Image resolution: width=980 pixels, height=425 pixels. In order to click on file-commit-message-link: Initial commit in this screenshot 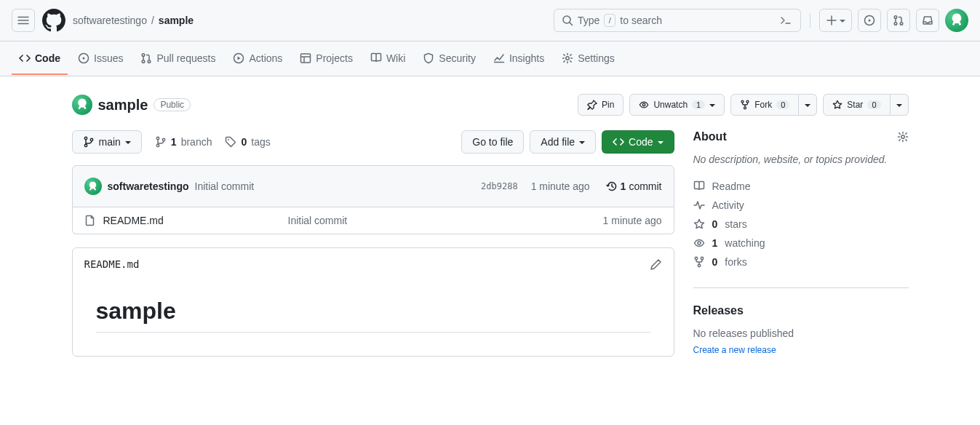, I will do `click(424, 221)`.